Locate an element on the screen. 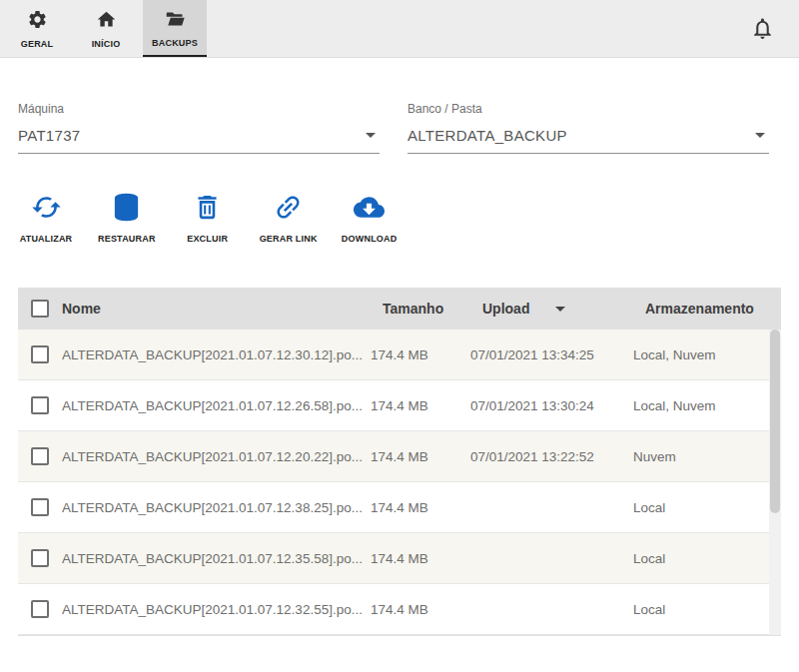  table-row: ALTERDATA_BACKUP[2021.01.07.12.38.25].po… is located at coordinates (394, 507).